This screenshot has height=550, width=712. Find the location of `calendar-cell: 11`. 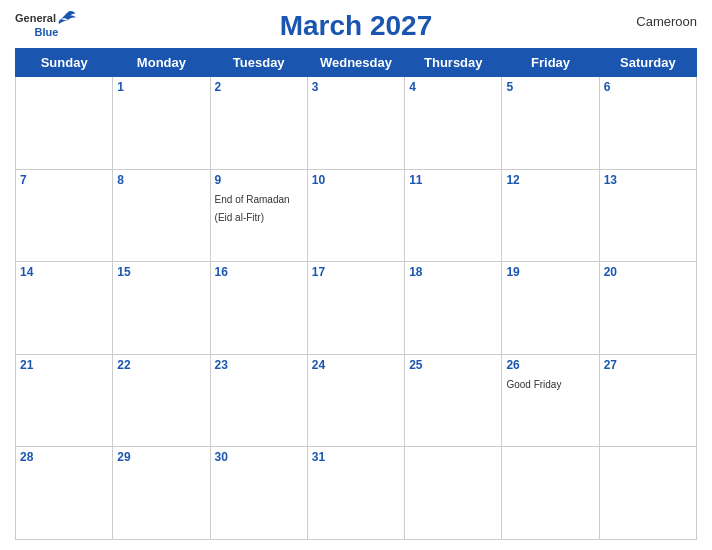

calendar-cell: 11 is located at coordinates (454, 216).